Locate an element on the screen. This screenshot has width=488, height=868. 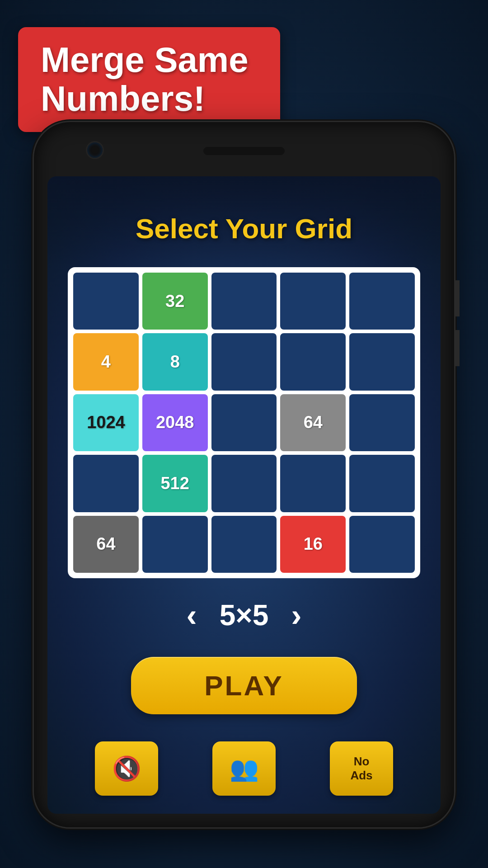
no-ads-label: NoAds is located at coordinates (361, 769).